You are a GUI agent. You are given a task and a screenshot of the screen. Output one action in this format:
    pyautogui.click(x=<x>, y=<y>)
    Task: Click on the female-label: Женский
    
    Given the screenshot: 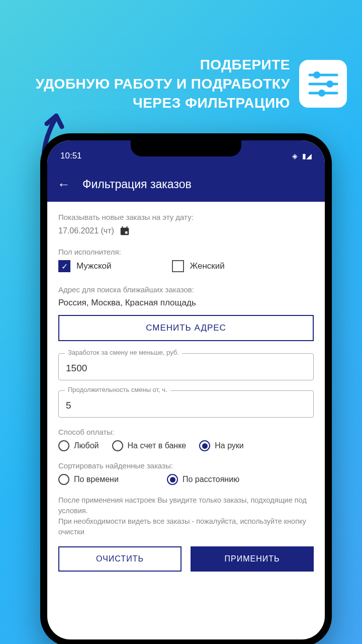 What is the action you would take?
    pyautogui.click(x=207, y=266)
    